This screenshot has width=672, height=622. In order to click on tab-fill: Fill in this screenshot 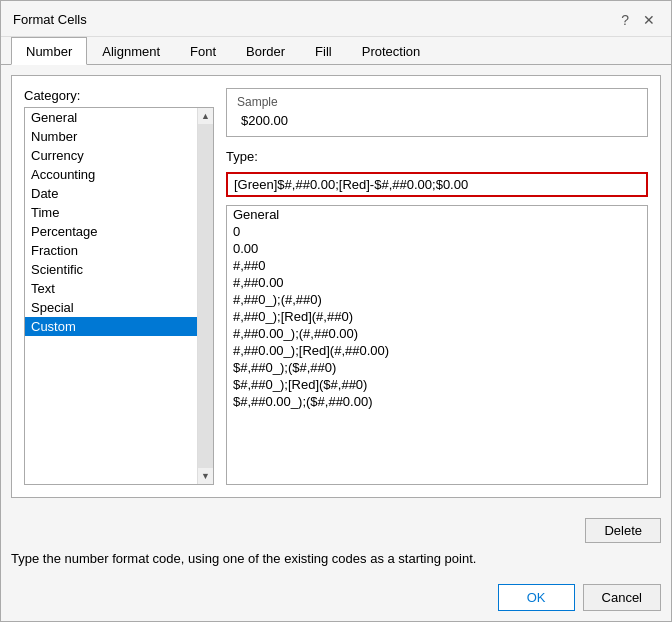, I will do `click(324, 51)`.